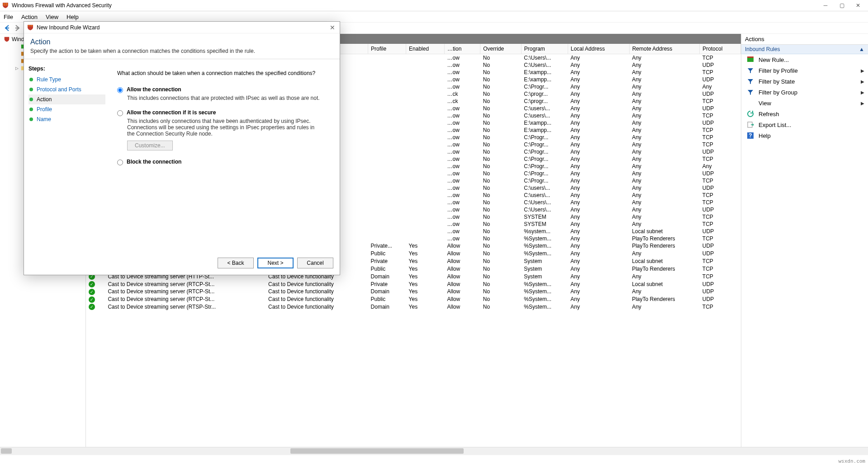 Image resolution: width=868 pixels, height=465 pixels. What do you see at coordinates (315, 263) in the screenshot?
I see `cancel-button: Cancel` at bounding box center [315, 263].